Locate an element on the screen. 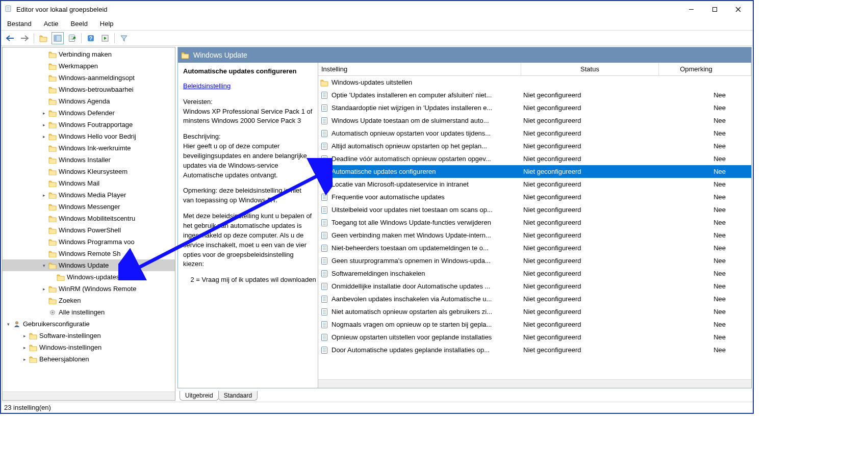  tree-item: Windows Mobiliteitscentru is located at coordinates (89, 218).